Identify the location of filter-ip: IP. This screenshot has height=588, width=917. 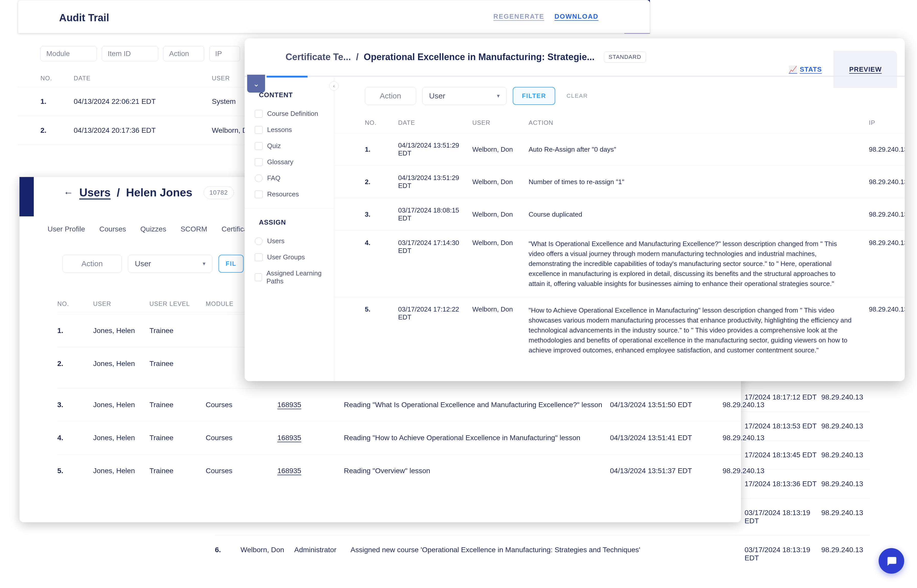
(225, 54).